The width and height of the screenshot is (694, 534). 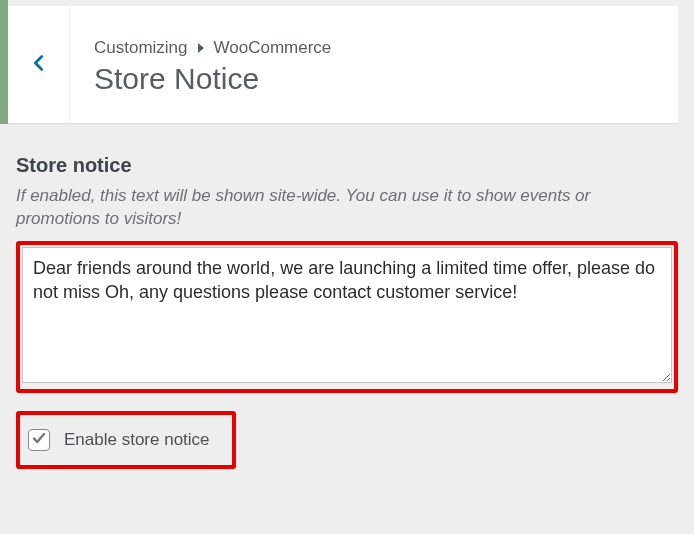 What do you see at coordinates (347, 166) in the screenshot?
I see `section-title: Store notice` at bounding box center [347, 166].